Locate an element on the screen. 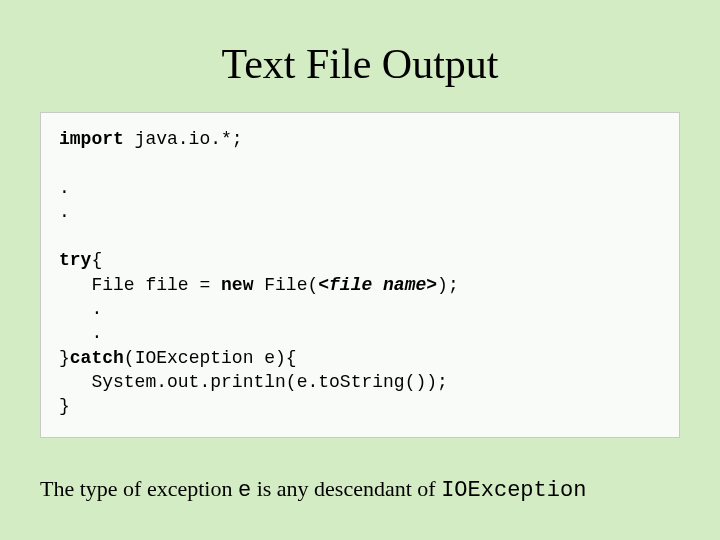 The width and height of the screenshot is (720, 540). slide-title: Text File Output is located at coordinates (360, 64).